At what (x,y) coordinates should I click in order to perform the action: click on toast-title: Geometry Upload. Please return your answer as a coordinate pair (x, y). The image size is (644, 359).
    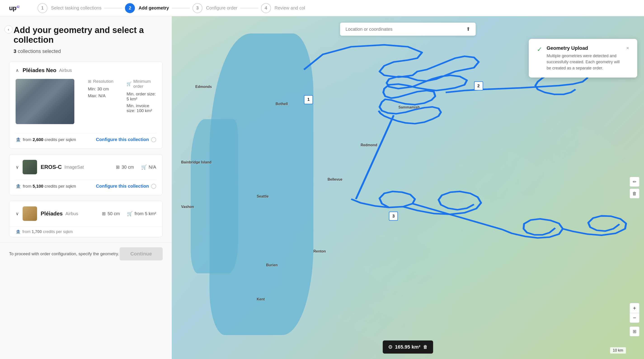
    Looking at the image, I should click on (584, 48).